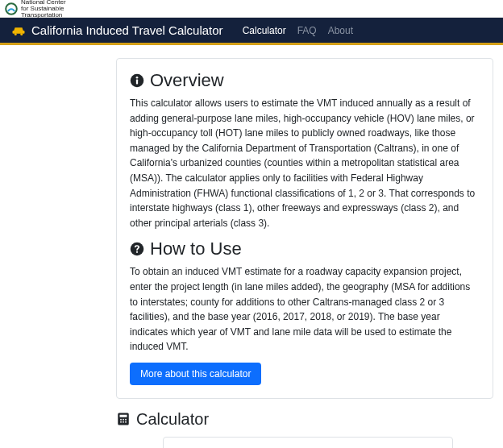 This screenshot has width=503, height=448. What do you see at coordinates (173, 419) in the screenshot?
I see `calculator-heading-text: Calculator` at bounding box center [173, 419].